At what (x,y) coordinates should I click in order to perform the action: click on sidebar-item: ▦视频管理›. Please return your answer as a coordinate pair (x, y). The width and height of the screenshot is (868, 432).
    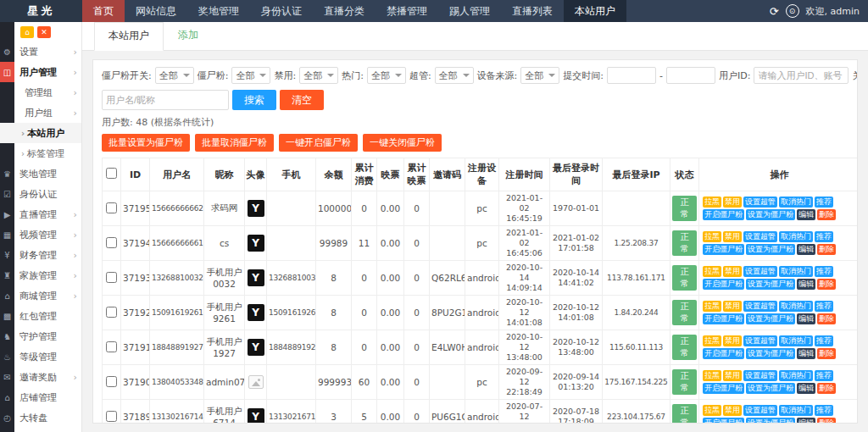
    Looking at the image, I should click on (41, 235).